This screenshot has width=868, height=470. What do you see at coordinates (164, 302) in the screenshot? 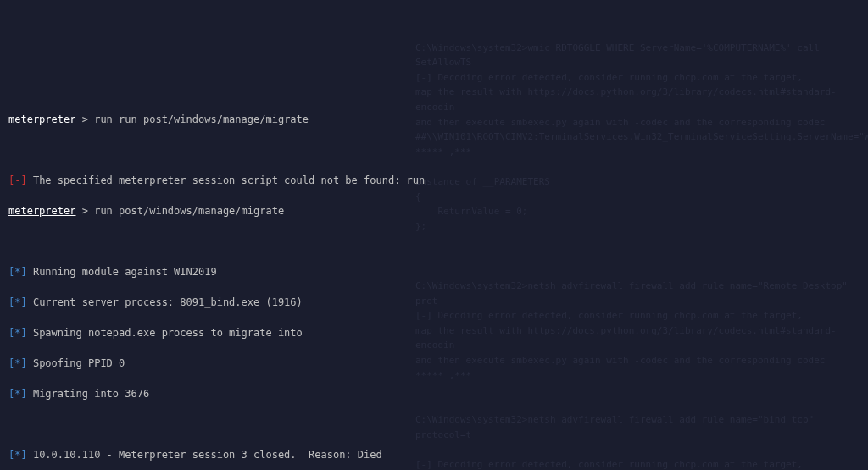
I see `info-text: Current server process: 8091_bind.exe (1…` at bounding box center [164, 302].